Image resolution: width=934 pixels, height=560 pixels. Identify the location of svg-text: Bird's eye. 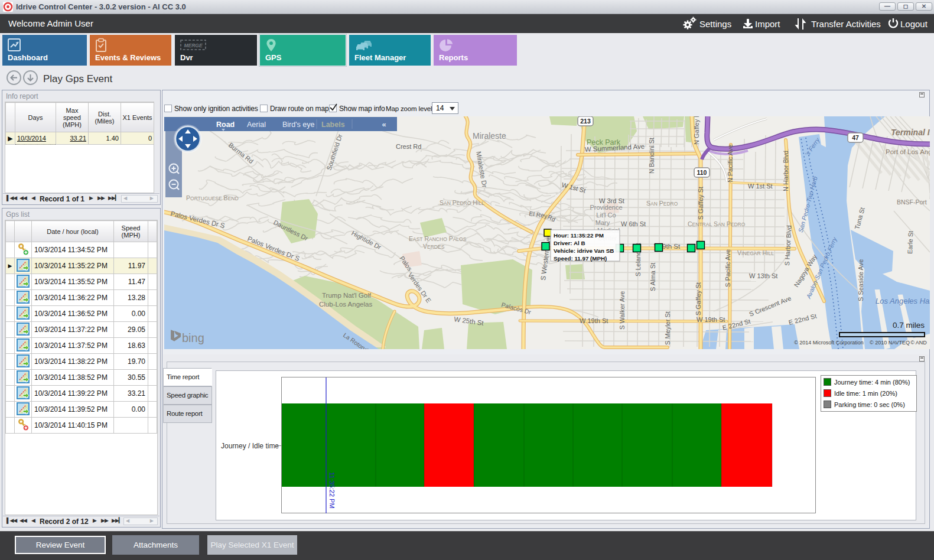
(299, 125).